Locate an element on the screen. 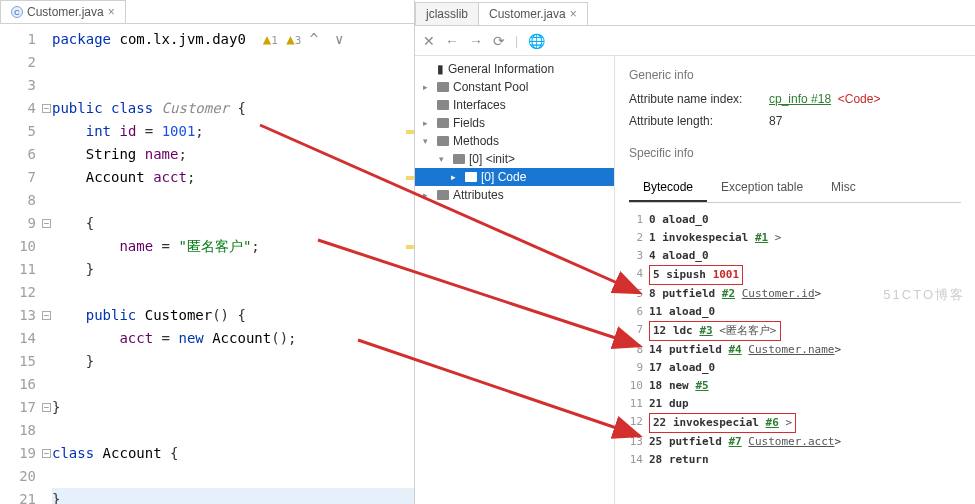 The height and width of the screenshot is (504, 975). bytecode-row: 1222 invokespecial #6 > is located at coordinates (795, 423).